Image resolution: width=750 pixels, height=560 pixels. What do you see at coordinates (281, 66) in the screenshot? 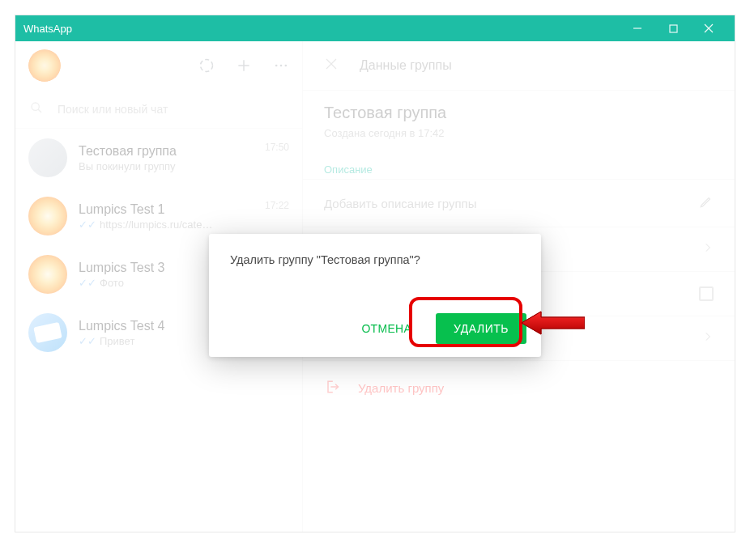
I see `menu-icon` at bounding box center [281, 66].